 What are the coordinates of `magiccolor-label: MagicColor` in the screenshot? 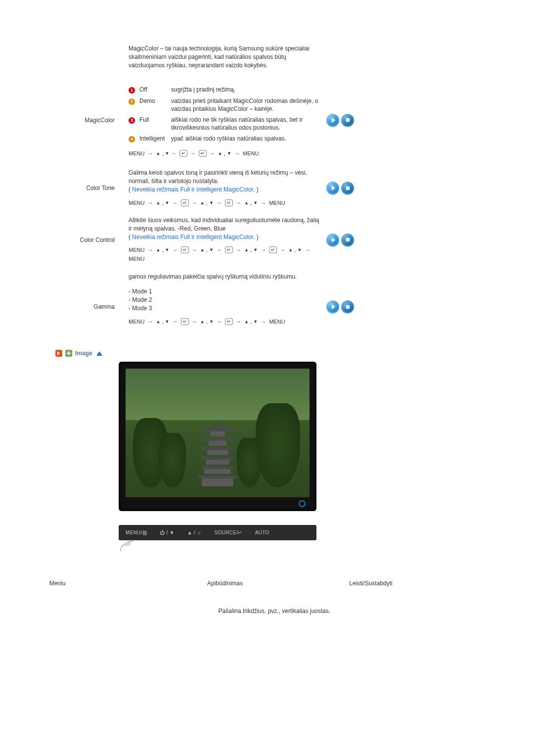 It's located at (64, 120).